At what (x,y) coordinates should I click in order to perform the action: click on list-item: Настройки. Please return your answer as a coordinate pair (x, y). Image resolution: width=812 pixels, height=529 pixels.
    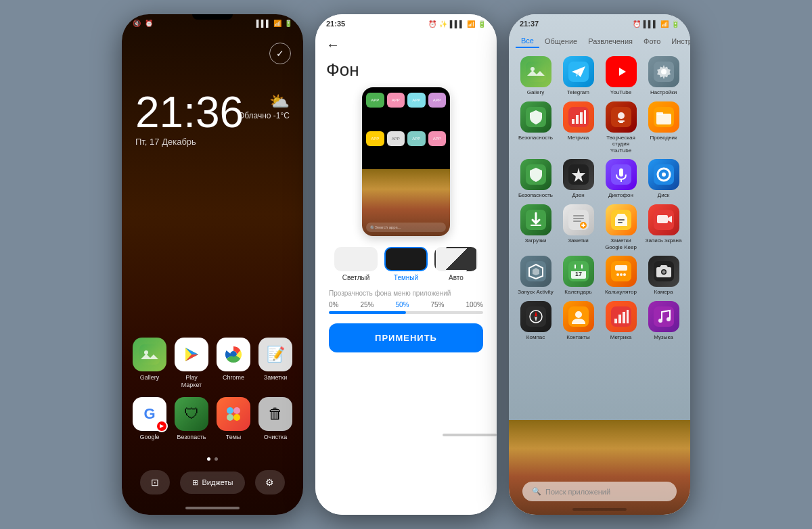
    Looking at the image, I should click on (663, 76).